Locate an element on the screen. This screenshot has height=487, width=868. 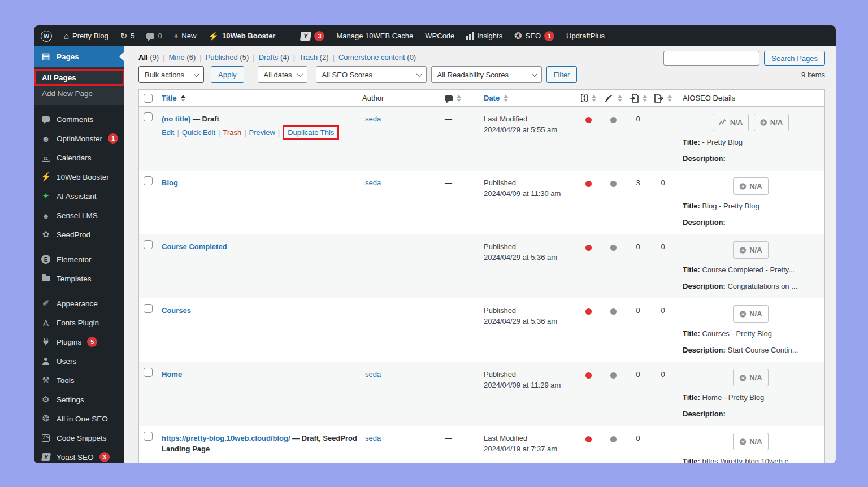
sidebar-item-optinmonster: ☻ OptinMonster 1 is located at coordinates (79, 138).